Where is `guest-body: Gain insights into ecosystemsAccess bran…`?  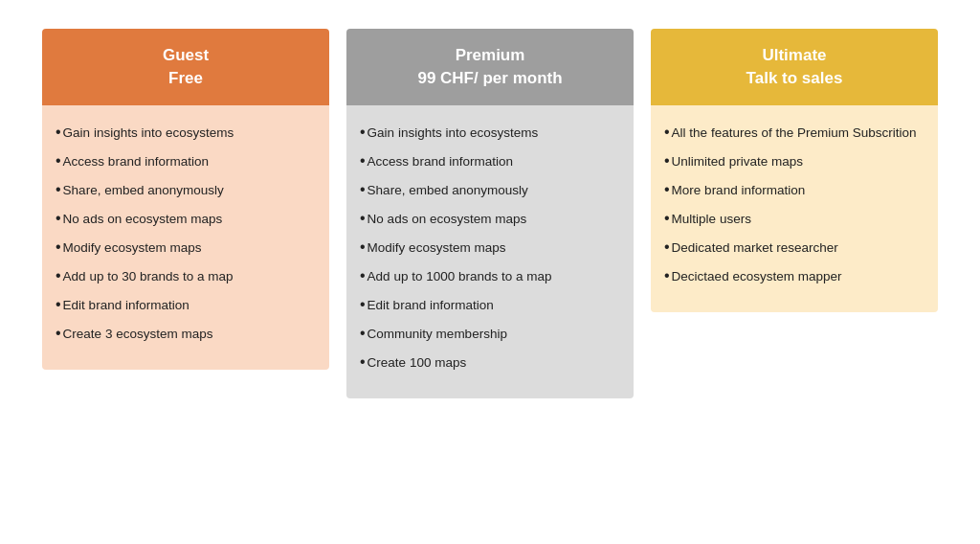
guest-body: Gain insights into ecosystemsAccess bran… is located at coordinates (186, 238).